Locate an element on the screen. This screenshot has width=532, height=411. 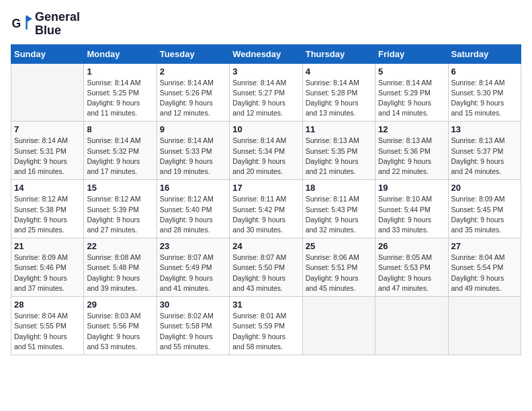
day-info: Sunrise: 8:01 AM Sunset: 5:59 PM Dayligh… is located at coordinates (266, 332).